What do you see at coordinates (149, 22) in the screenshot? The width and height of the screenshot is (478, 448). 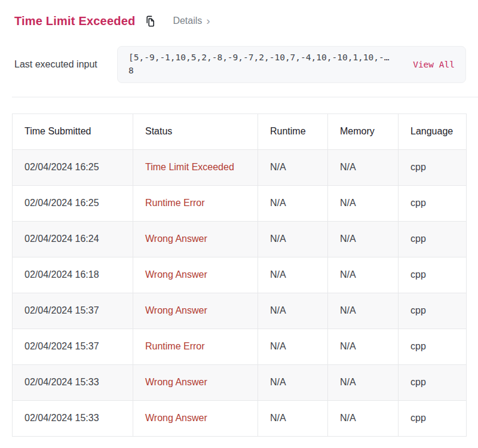 I see `copy-icon` at bounding box center [149, 22].